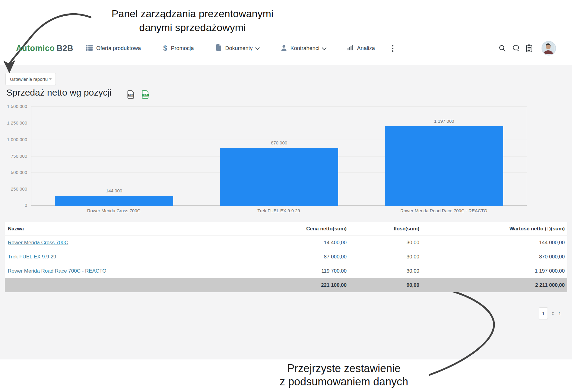 This screenshot has height=392, width=572. What do you see at coordinates (279, 107) in the screenshot?
I see `gridline` at bounding box center [279, 107].